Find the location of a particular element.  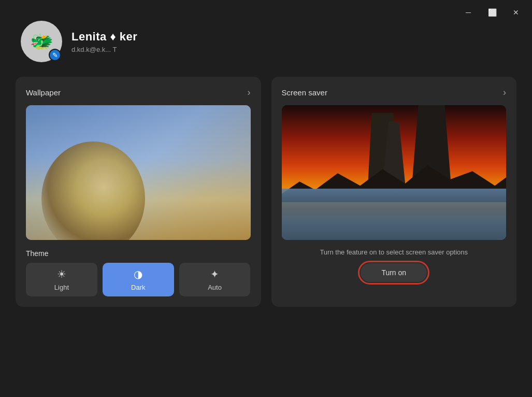

wallpaper-card-header: Wallpaper › is located at coordinates (138, 92).